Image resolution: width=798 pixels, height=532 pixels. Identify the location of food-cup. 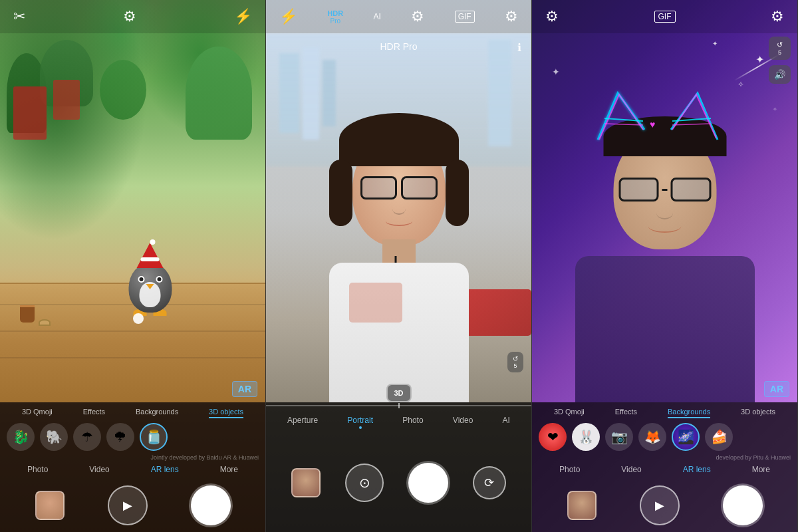
(27, 314).